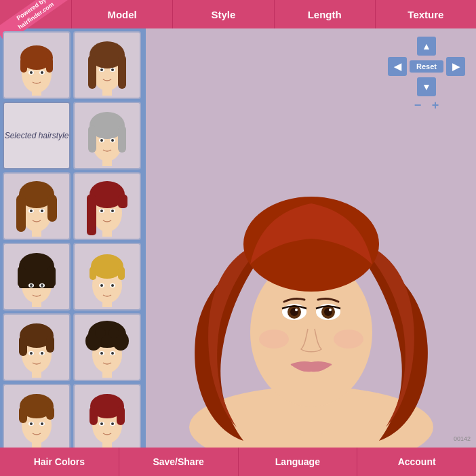  Describe the element at coordinates (298, 462) in the screenshot. I see `language-button: Language` at that location.